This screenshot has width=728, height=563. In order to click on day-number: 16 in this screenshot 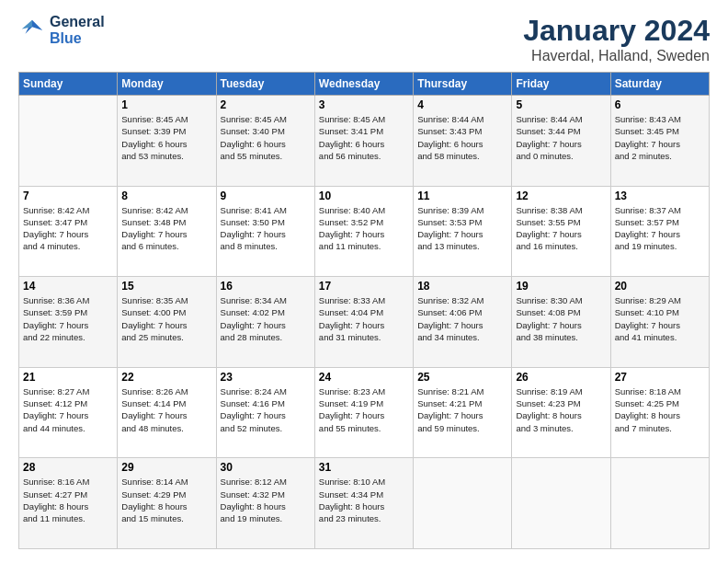, I will do `click(266, 286)`.